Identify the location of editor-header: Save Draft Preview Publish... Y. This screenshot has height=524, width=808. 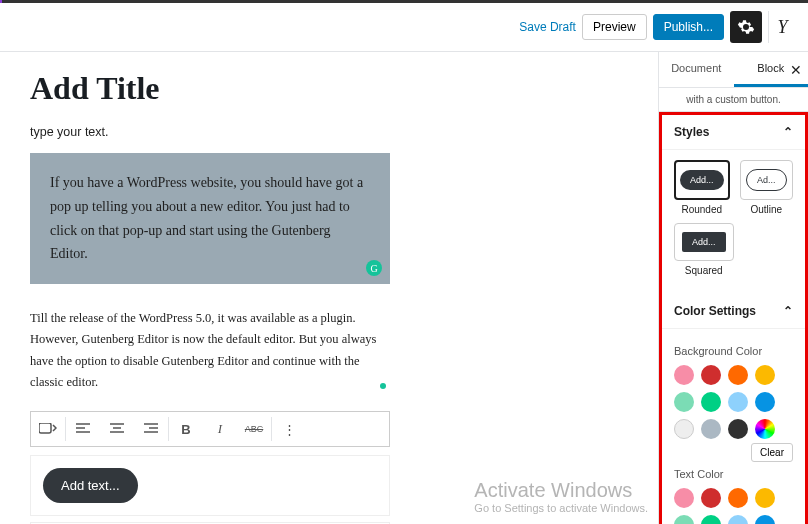
(404, 28).